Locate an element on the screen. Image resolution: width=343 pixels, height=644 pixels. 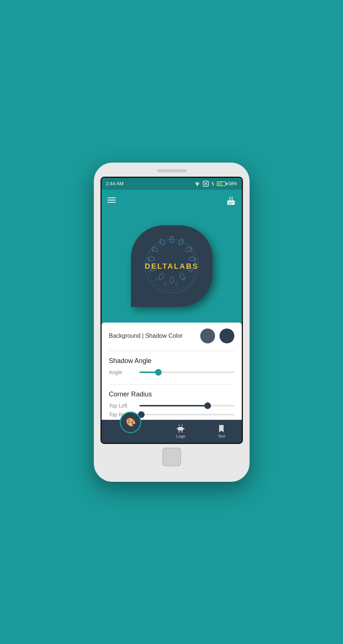
top-left-slider-fill is located at coordinates (174, 406).